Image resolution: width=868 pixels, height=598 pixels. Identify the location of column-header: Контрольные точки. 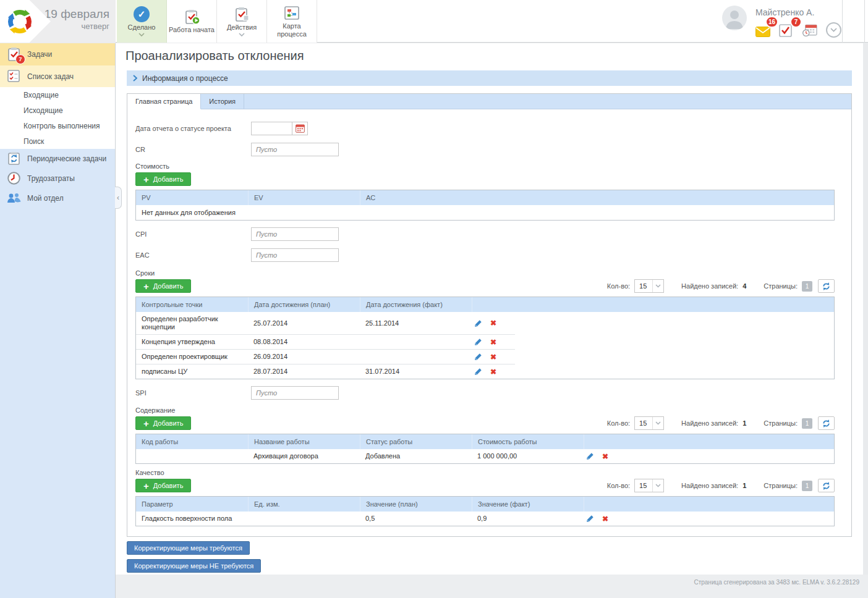
(192, 305).